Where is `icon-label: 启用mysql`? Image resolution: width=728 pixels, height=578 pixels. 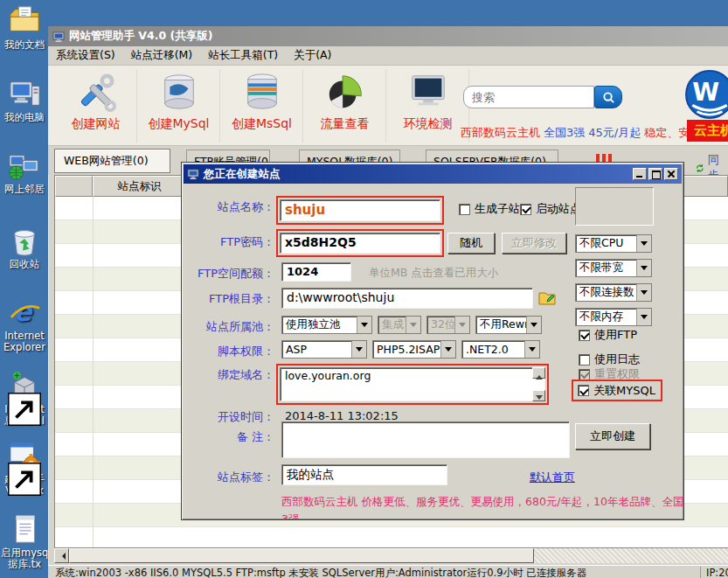
icon-label: 启用mysql is located at coordinates (24, 553).